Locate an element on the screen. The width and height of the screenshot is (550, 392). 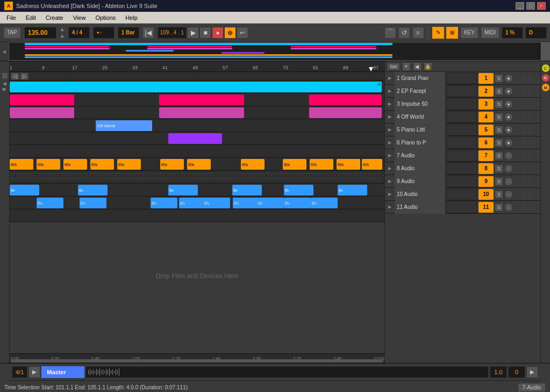
track-mute-5: ● is located at coordinates (509, 130).